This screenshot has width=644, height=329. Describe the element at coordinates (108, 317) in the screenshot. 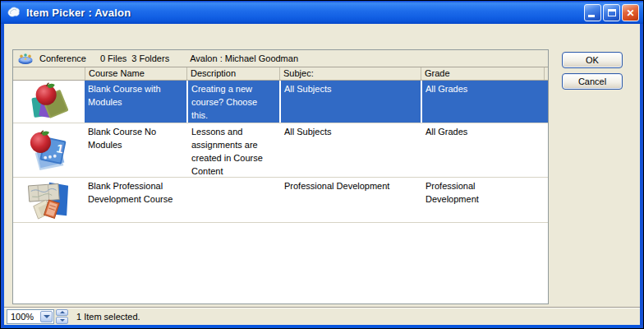

I see `selection-status: 1 Item selected.` at that location.